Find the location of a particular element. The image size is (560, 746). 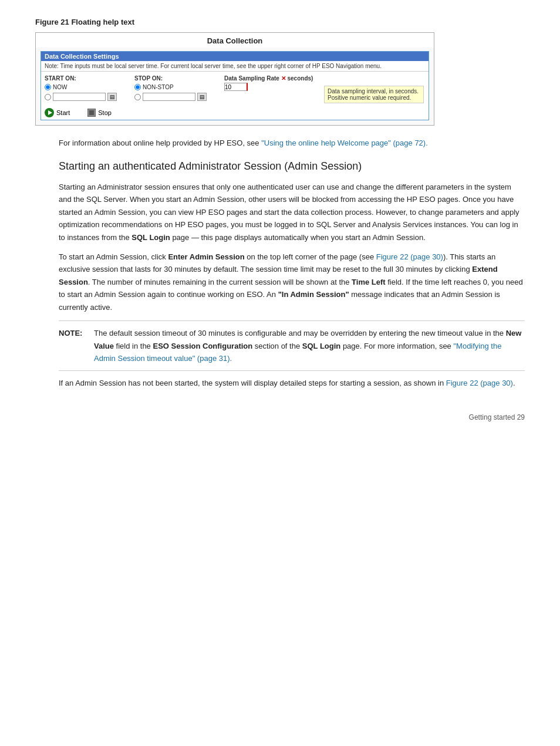

data-collection-panel: Data Collection Settings Note: Time inpu… is located at coordinates (235, 86).